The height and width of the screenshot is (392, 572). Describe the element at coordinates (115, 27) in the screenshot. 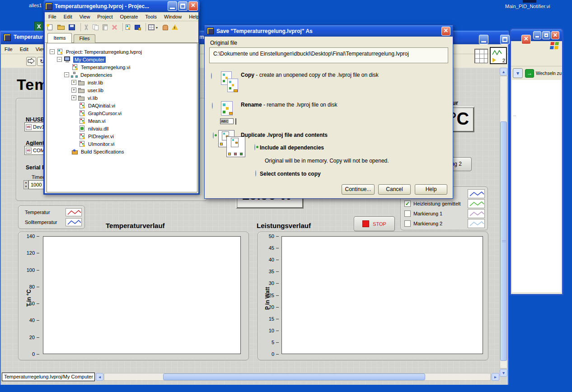

I see `delete-icon` at that location.